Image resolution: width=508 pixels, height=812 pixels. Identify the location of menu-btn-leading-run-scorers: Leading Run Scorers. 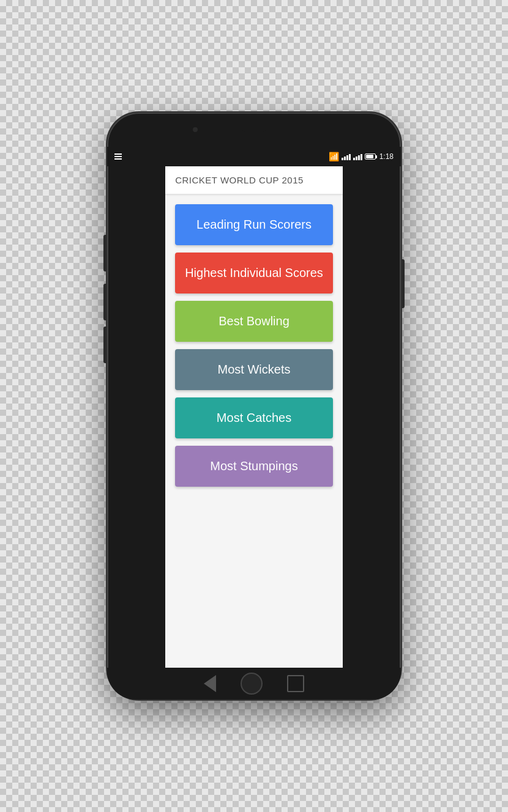
(254, 225).